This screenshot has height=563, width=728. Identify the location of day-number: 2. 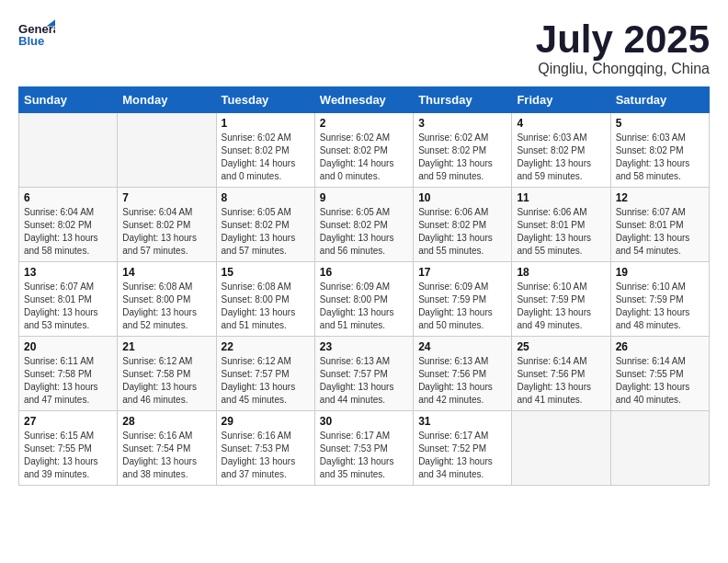
(364, 123).